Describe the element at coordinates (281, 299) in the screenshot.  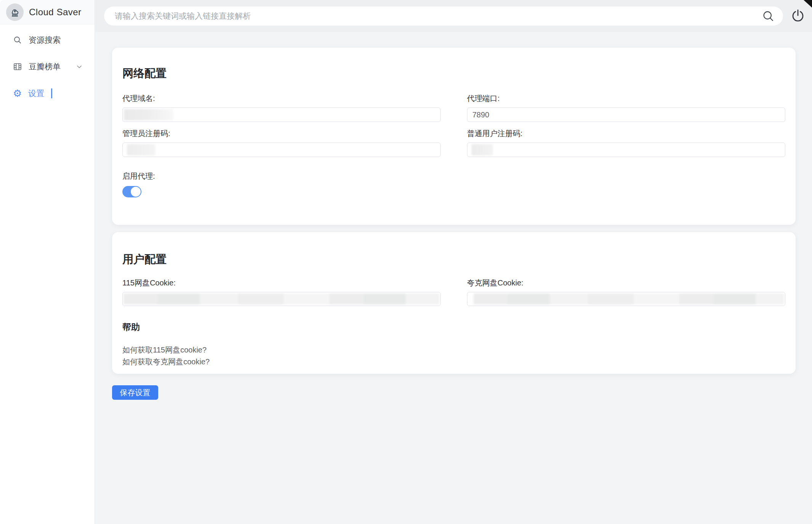
I see `cookie-115-input` at that location.